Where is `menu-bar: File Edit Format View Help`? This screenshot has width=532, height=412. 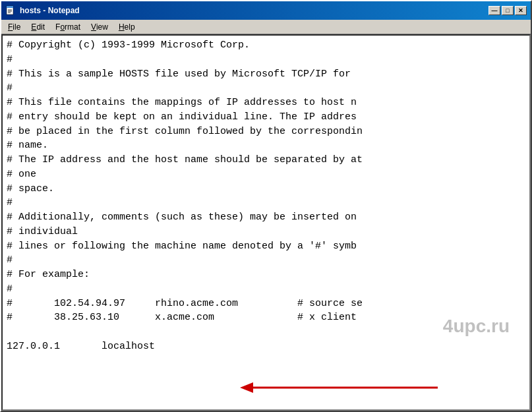 menu-bar: File Edit Format View Help is located at coordinates (266, 27).